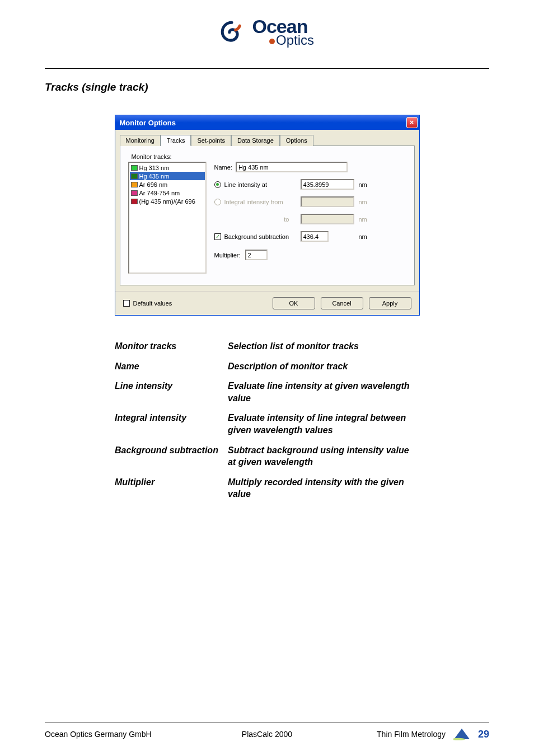 The height and width of the screenshot is (756, 534). What do you see at coordinates (267, 488) in the screenshot?
I see `table-row: MultiplierMultiply recorded intensity wi…` at bounding box center [267, 488].